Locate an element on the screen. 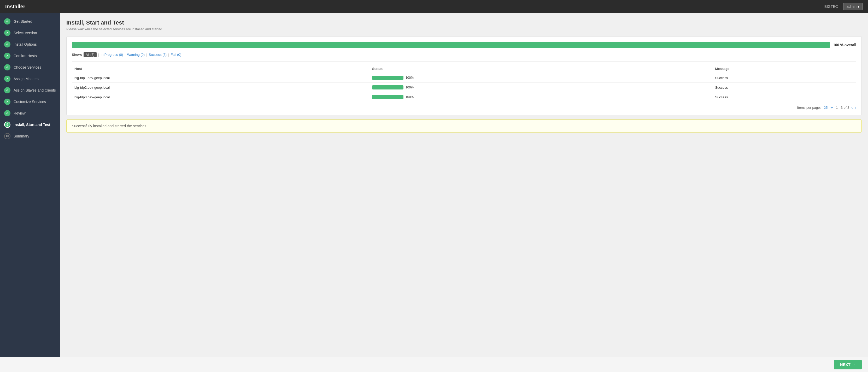 The width and height of the screenshot is (868, 372). pagination-prev: ‹ is located at coordinates (852, 107).